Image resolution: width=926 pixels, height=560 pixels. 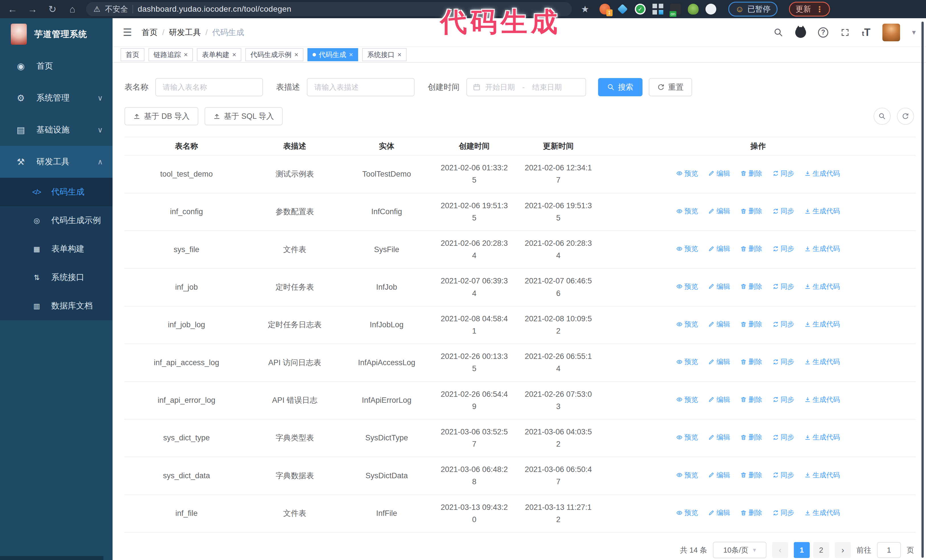 What do you see at coordinates (889, 550) in the screenshot?
I see `goto-page-input` at bounding box center [889, 550].